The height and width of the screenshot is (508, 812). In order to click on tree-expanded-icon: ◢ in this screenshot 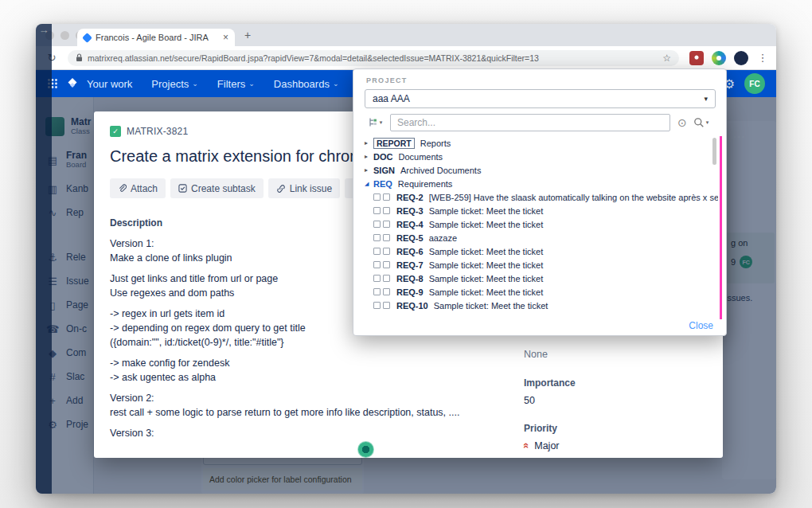, I will do `click(369, 184)`.